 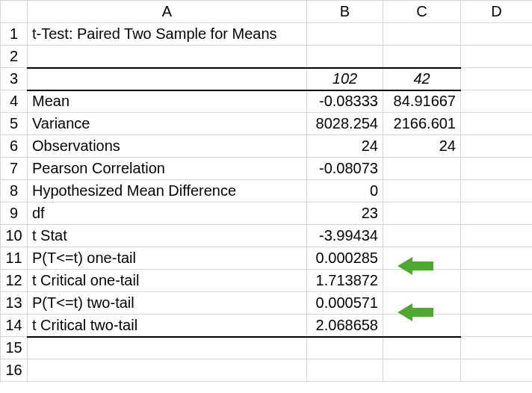 What do you see at coordinates (14, 79) in the screenshot?
I see `row-header-3: 3` at bounding box center [14, 79].